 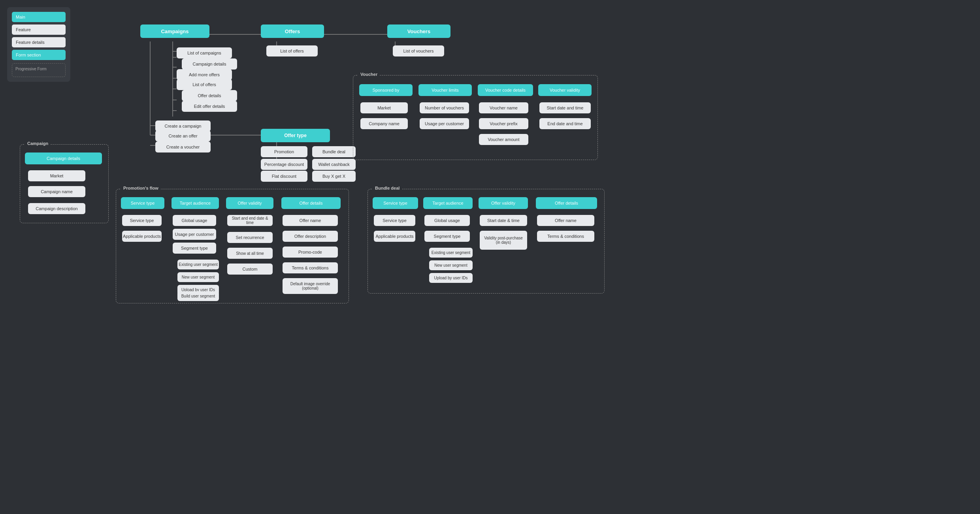 What do you see at coordinates (387, 188) in the screenshot?
I see `bundle-deal-box-label: Bundle deal` at bounding box center [387, 188].